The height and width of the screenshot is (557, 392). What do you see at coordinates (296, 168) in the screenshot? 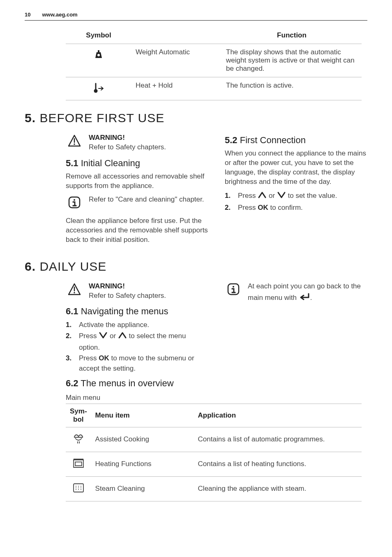
I see `body-text: When you connect the appliance to the ma…` at bounding box center [296, 168].